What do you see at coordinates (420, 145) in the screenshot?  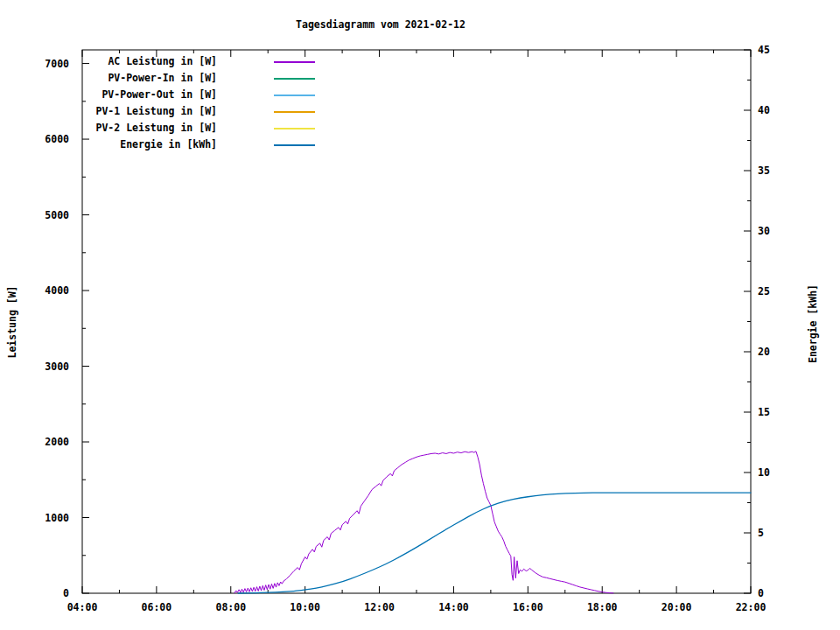 I see `legend-item: Energie in [kWh]` at bounding box center [420, 145].